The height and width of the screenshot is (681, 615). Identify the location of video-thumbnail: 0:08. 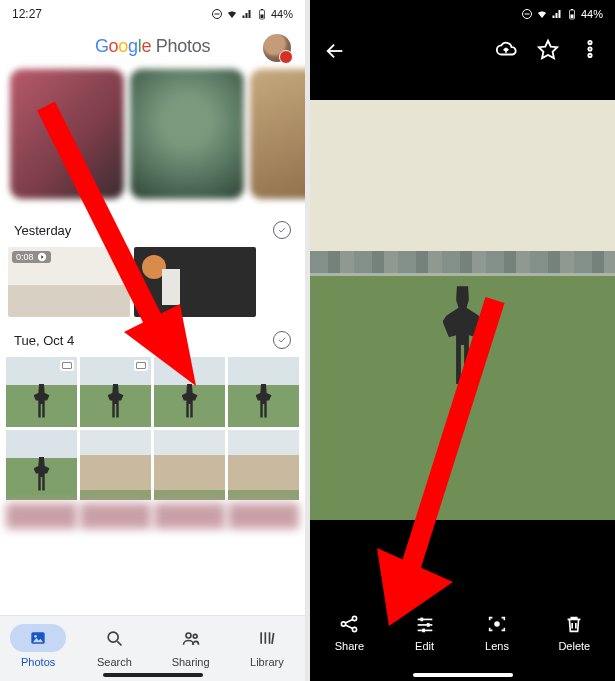
(69, 282).